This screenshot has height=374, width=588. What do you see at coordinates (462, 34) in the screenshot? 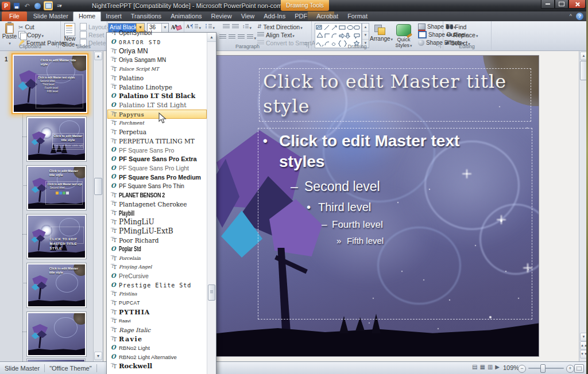
I see `replace-button: ab Replace` at bounding box center [462, 34].